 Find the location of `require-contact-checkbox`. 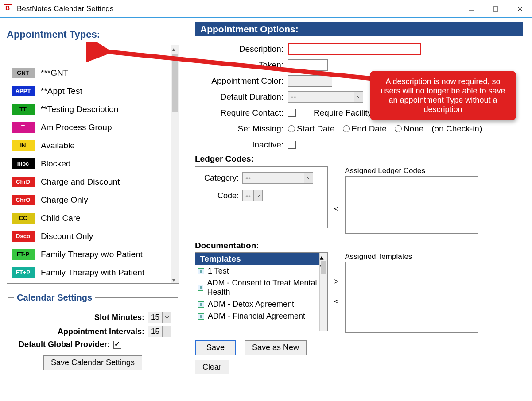

require-contact-checkbox is located at coordinates (292, 113).